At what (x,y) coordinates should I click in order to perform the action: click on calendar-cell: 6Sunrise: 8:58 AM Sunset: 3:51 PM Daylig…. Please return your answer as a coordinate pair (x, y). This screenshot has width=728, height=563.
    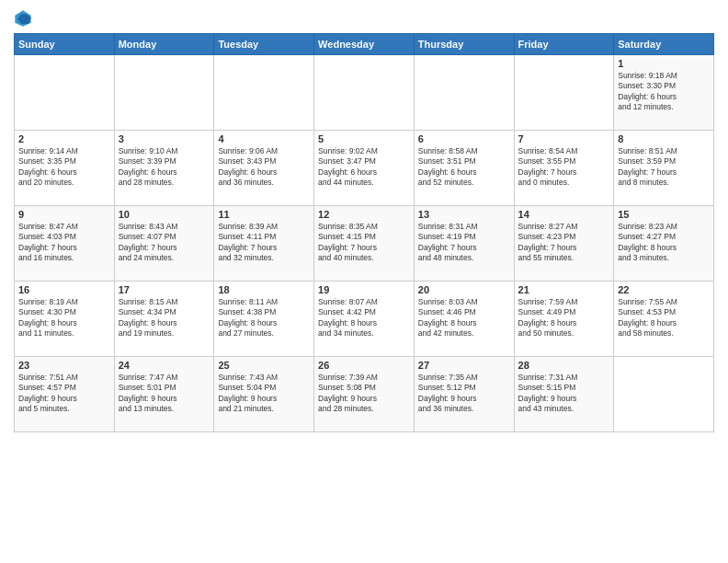
    Looking at the image, I should click on (463, 168).